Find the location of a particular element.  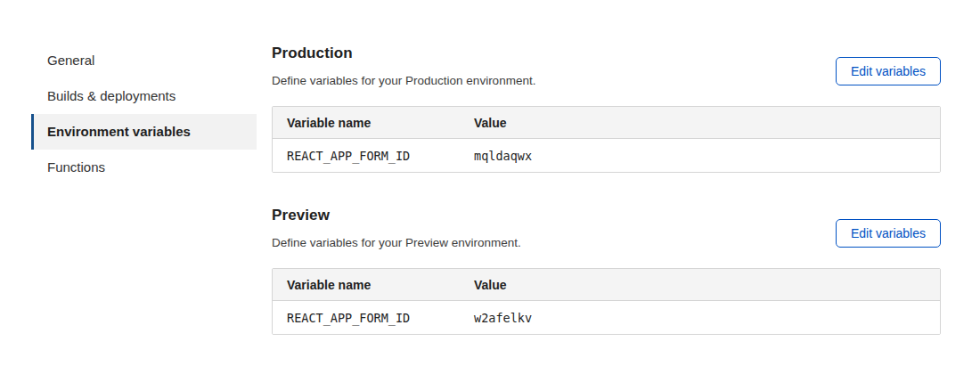

variable-value-cell: w2afelkv is located at coordinates (700, 317).